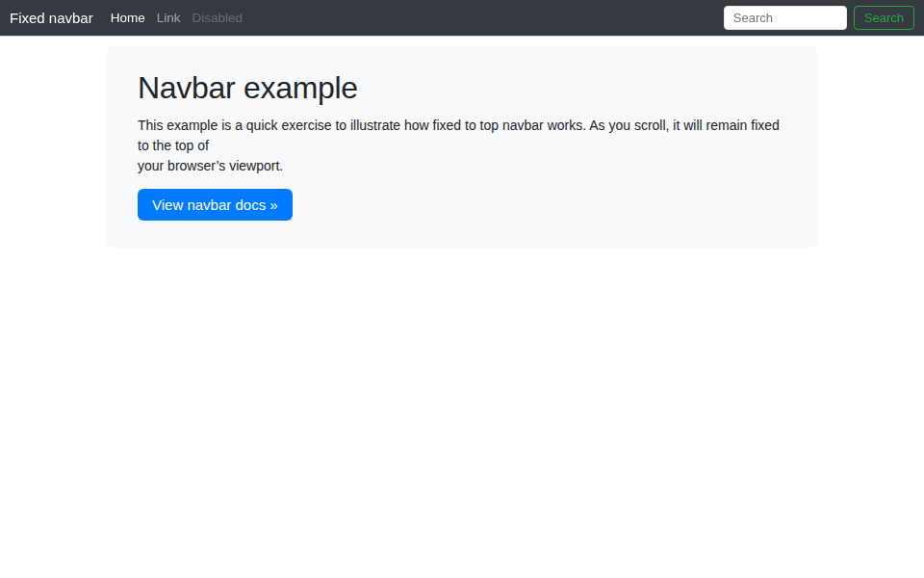  Describe the element at coordinates (462, 136) in the screenshot. I see `hero-description-line1: This example is a quick exercise to illu…` at that location.